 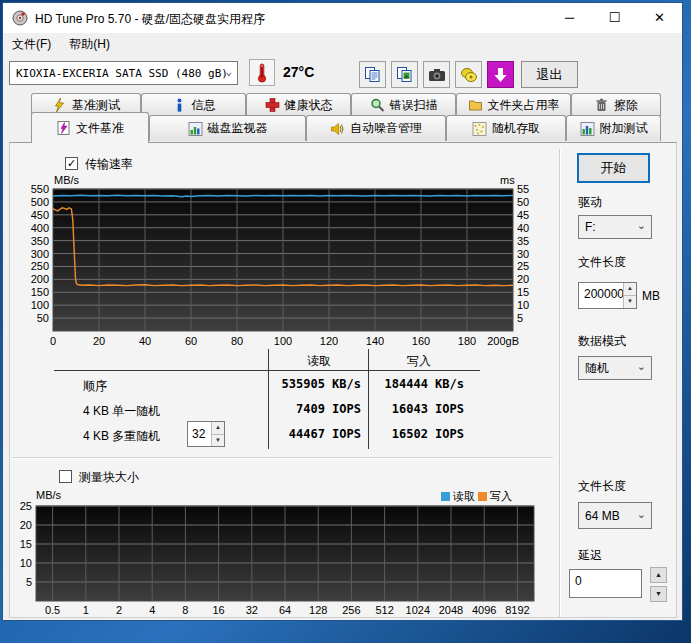 I want to click on close-button: ✕, so click(x=660, y=18).